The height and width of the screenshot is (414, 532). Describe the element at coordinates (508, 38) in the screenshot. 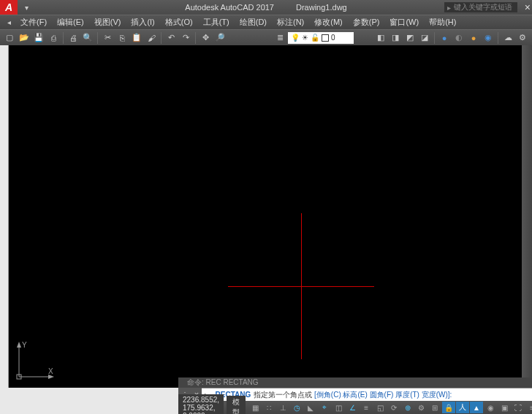

I see `cloud-button: ☁` at that location.